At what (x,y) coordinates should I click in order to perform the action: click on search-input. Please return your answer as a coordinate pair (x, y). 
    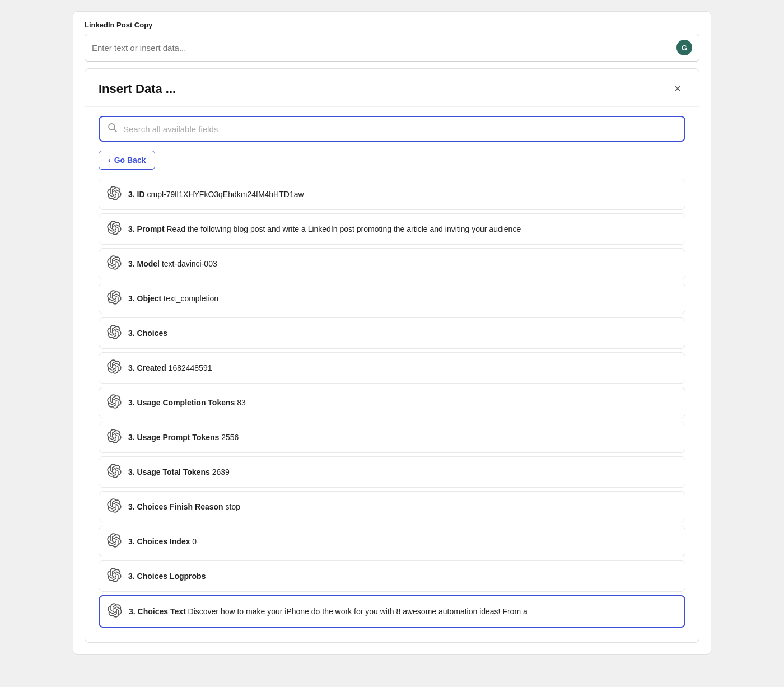
    Looking at the image, I should click on (400, 129).